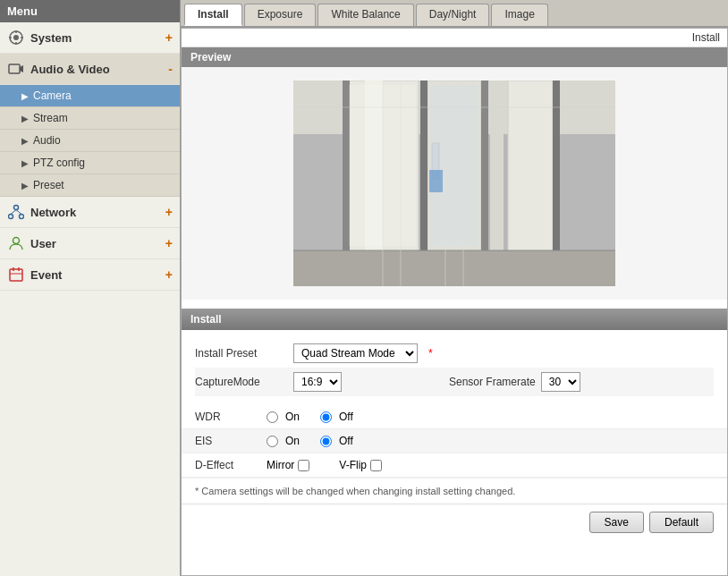 This screenshot has height=576, width=728. Describe the element at coordinates (25, 118) in the screenshot. I see `stream-arrow-icon: ▶` at that location.